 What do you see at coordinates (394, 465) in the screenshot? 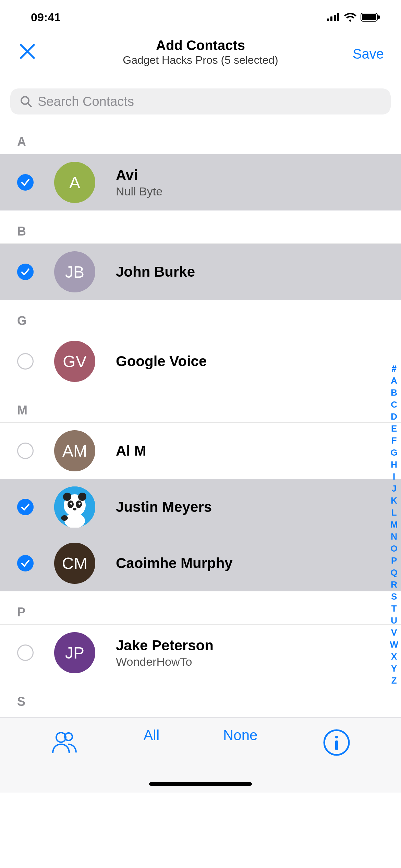
I see `index-letter: H` at bounding box center [394, 465].